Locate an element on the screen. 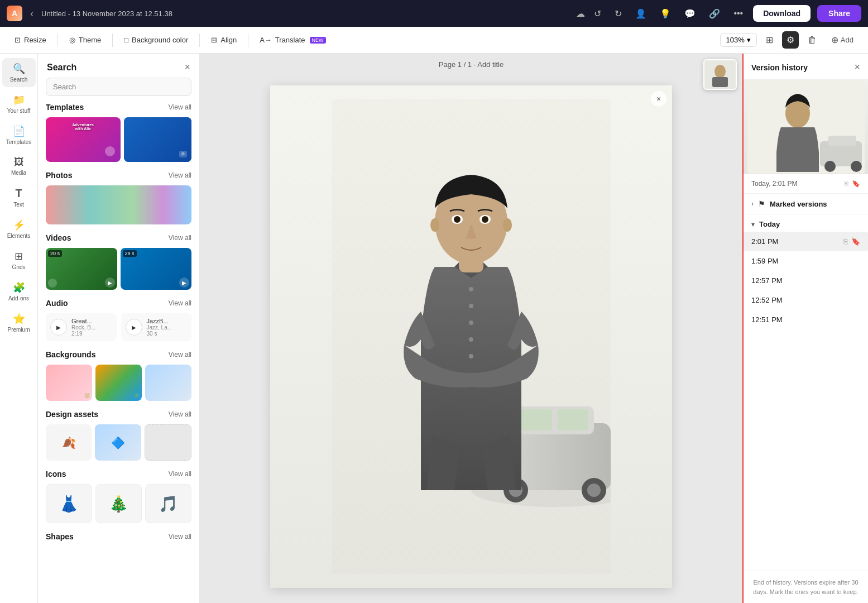 Image resolution: width=868 pixels, height=603 pixels. lightbulb-button: 💡 is located at coordinates (665, 13).